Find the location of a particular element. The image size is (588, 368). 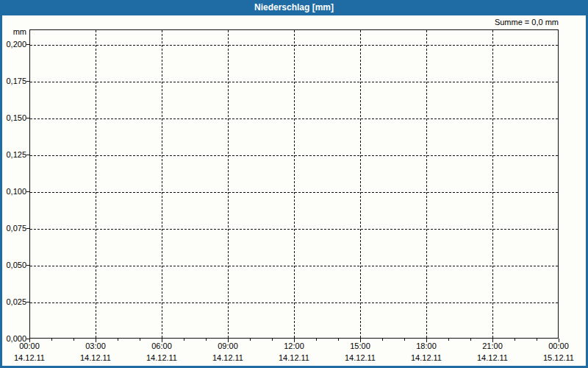

y-axis-tick-label: 0,175 is located at coordinates (15, 81).